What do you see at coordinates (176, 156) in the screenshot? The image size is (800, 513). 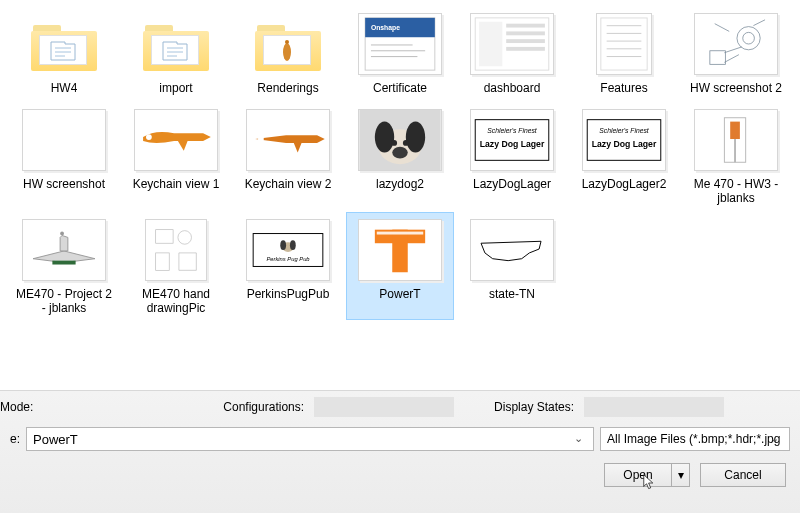 I see `file-item: Keychain view 1` at bounding box center [176, 156].